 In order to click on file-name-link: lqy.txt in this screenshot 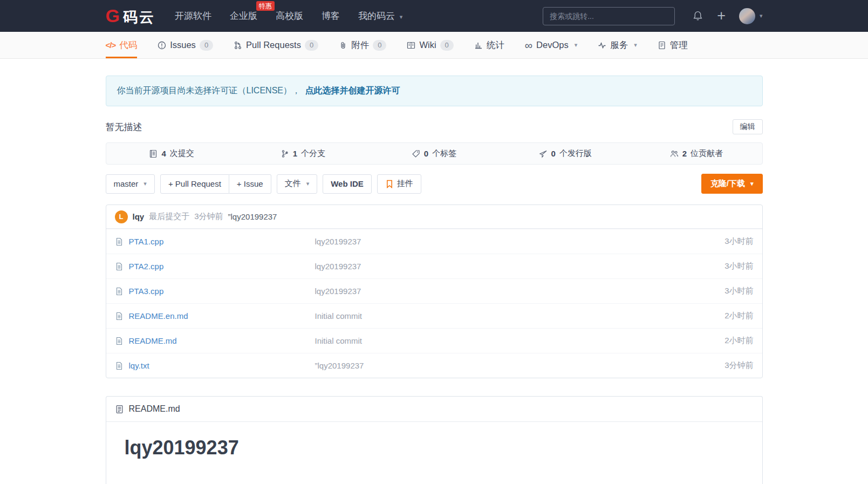, I will do `click(139, 366)`.